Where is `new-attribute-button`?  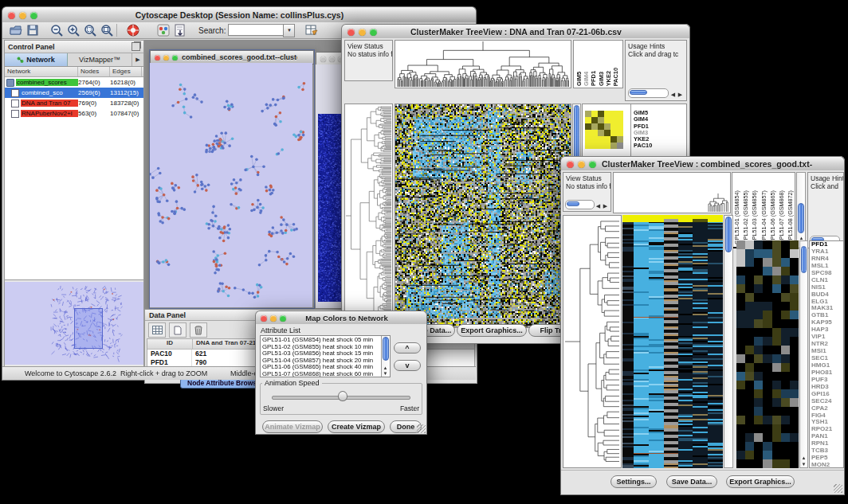 new-attribute-button is located at coordinates (178, 330).